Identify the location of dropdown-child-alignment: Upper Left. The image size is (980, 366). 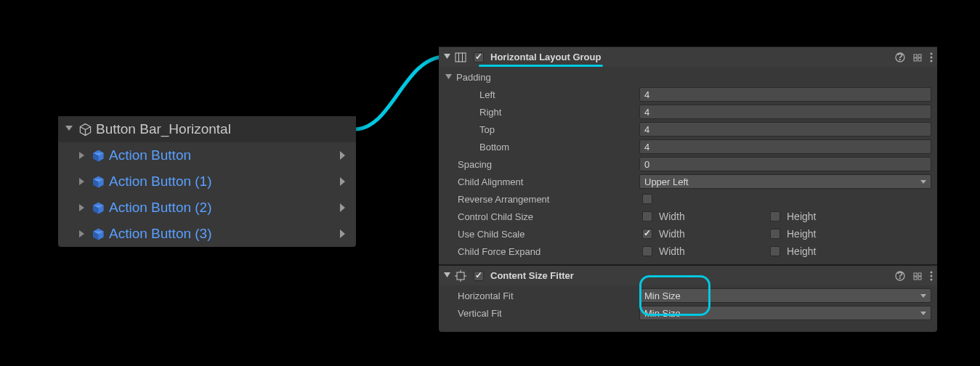
(785, 182).